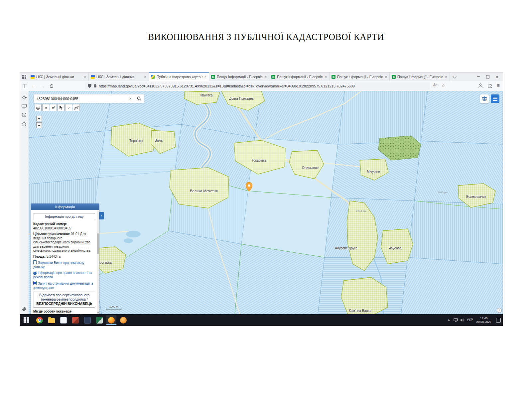 This screenshot has height=399, width=532. Describe the element at coordinates (420, 77) in the screenshot. I see `tab-label: Пошук інформації - Е-сервіси` at that location.